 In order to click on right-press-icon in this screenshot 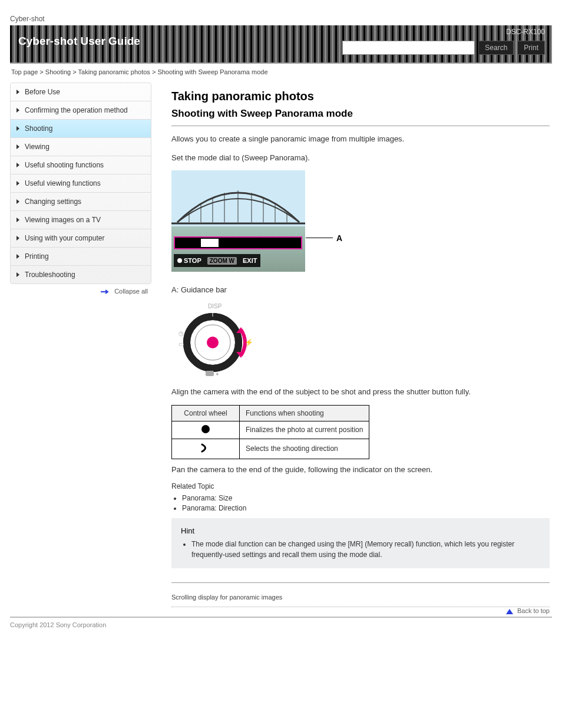, I will do `click(206, 448)`.